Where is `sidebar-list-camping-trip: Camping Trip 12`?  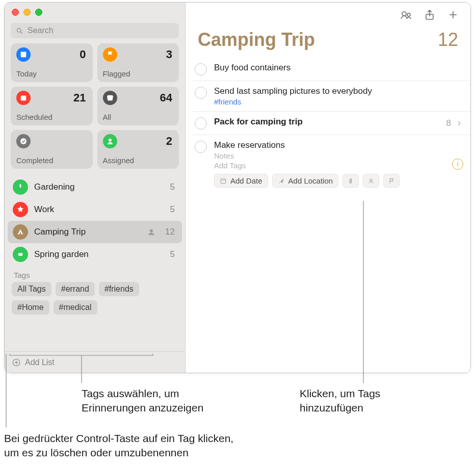
sidebar-list-camping-trip: Camping Trip 12 is located at coordinates (95, 232).